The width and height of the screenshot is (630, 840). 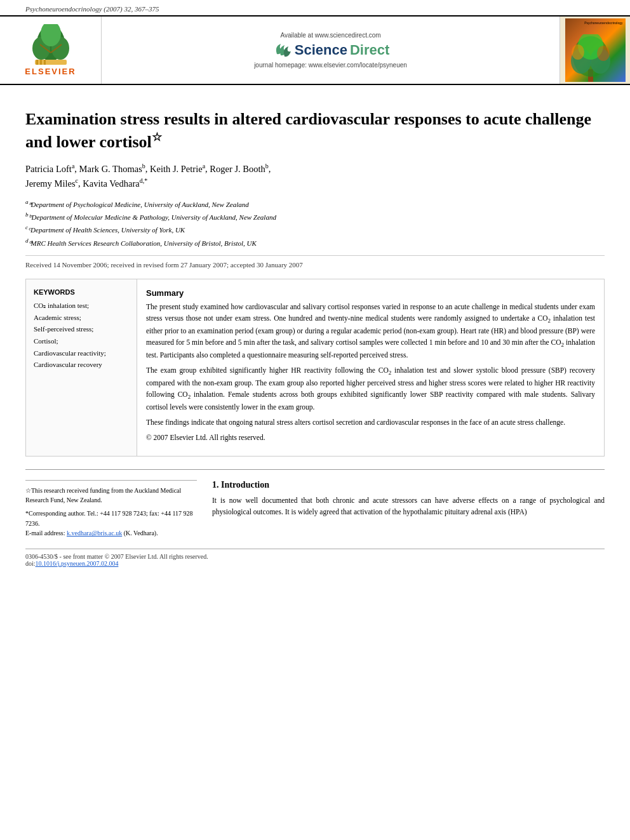 I want to click on introduction-column: 1. Introduction It is now well documente…, so click(x=408, y=509).